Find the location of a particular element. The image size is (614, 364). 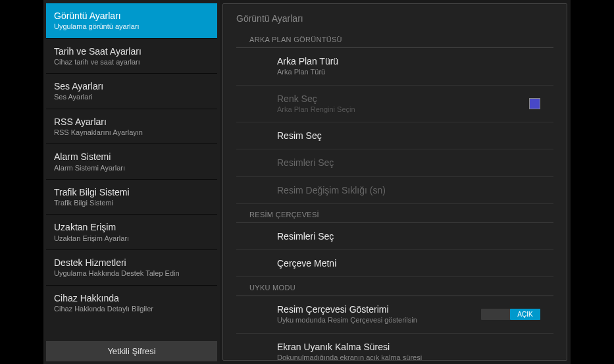

section-header-sleep: UYKU MODU is located at coordinates (395, 290).